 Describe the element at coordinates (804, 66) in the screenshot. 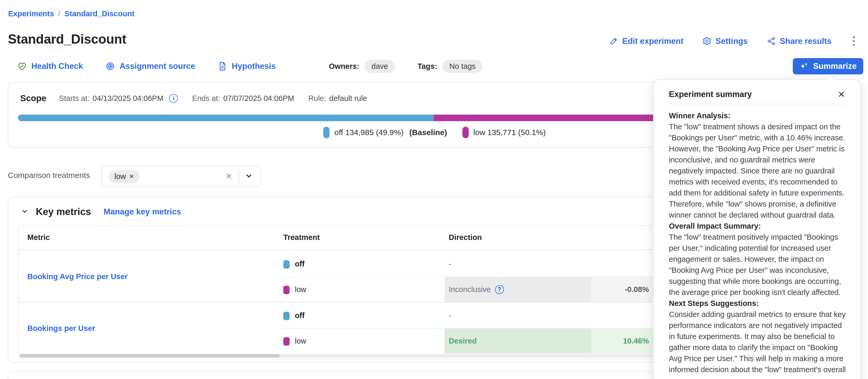

I see `sparkles-icon` at that location.